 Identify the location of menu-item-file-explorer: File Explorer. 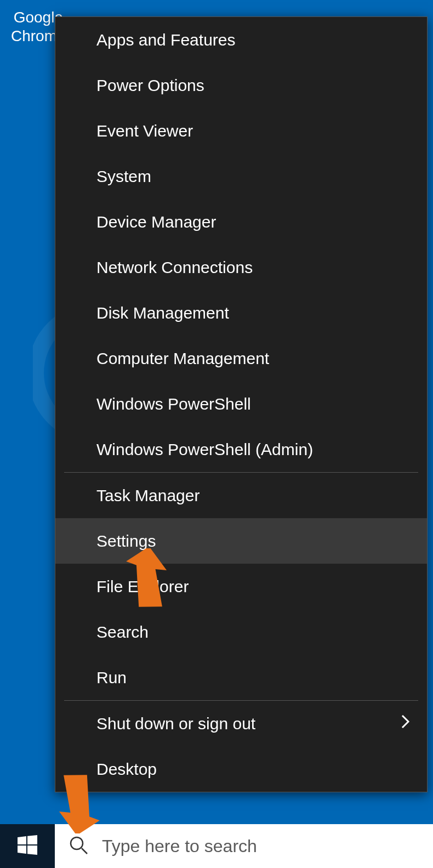
(241, 587).